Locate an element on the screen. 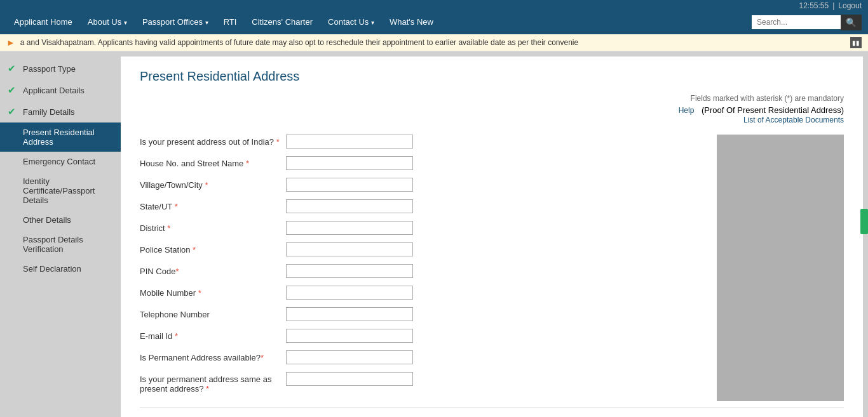 This screenshot has width=868, height=417. scrollbar-indicator is located at coordinates (864, 222).